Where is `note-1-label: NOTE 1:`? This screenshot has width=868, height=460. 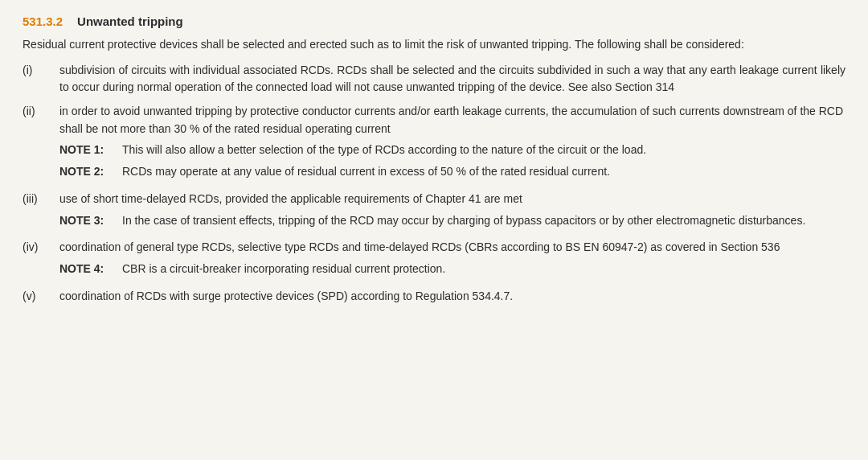
note-1-label: NOTE 1: is located at coordinates (91, 150).